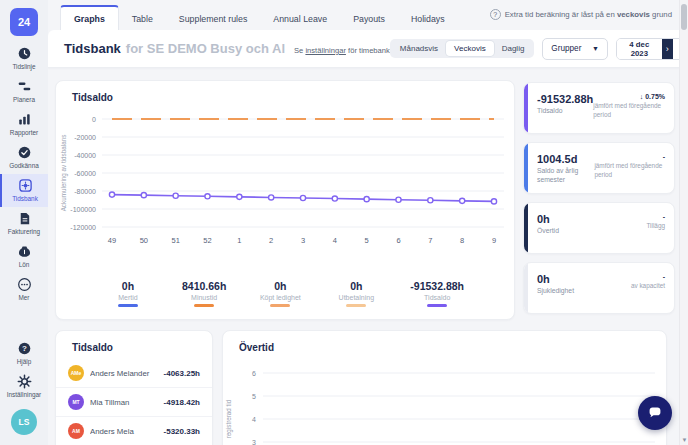  I want to click on chat-bubble-icon, so click(655, 413).